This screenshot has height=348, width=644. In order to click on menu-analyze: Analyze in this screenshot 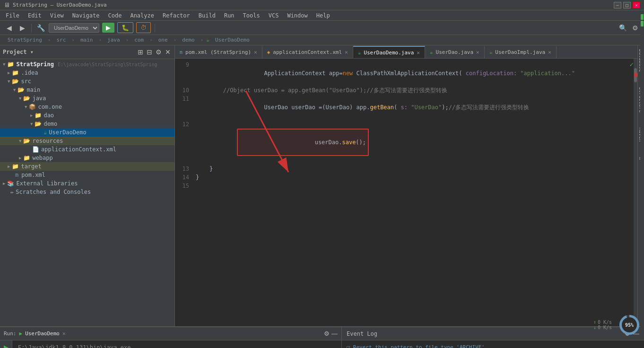, I will do `click(142, 16)`.